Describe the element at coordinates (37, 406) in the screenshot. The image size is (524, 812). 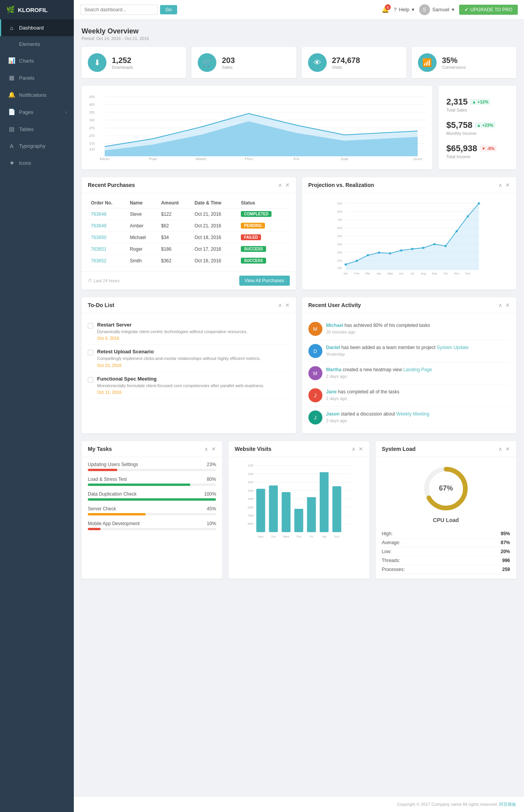
I see `sidebar: 🌿 KLOROFIL ⌂ Dashboard Elements 📊 Charts…` at that location.